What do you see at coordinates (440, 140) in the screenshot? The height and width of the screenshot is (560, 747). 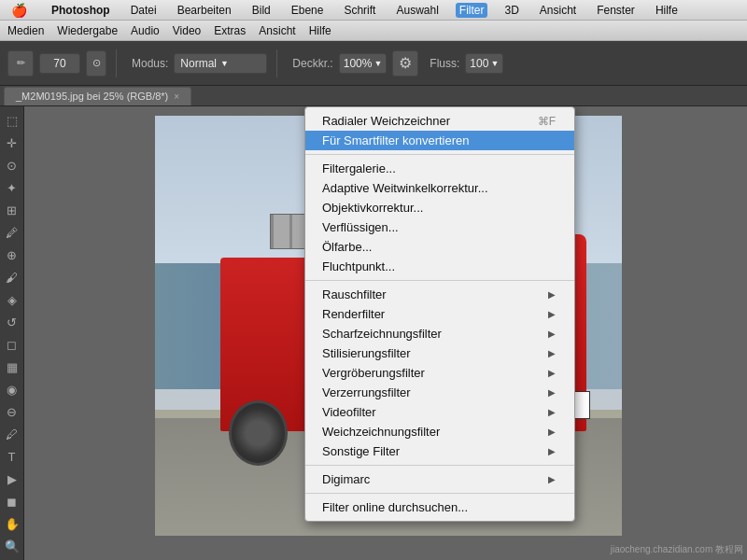 I see `filter-menu-item: Für Smartfilter konvertieren` at bounding box center [440, 140].